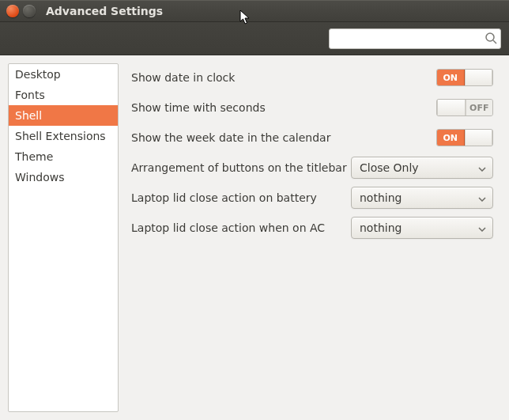 The image size is (509, 420). I want to click on setting-label: Show the week date in the calendar, so click(231, 138).